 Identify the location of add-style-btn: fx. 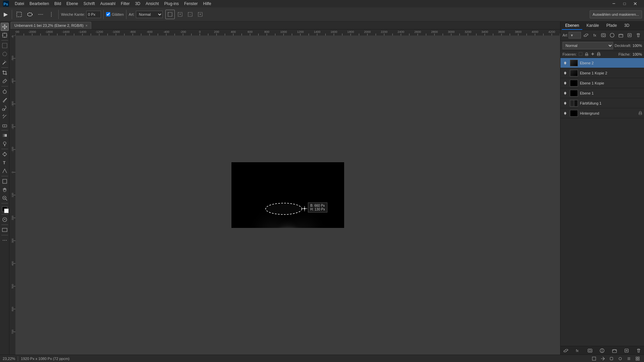
(595, 35).